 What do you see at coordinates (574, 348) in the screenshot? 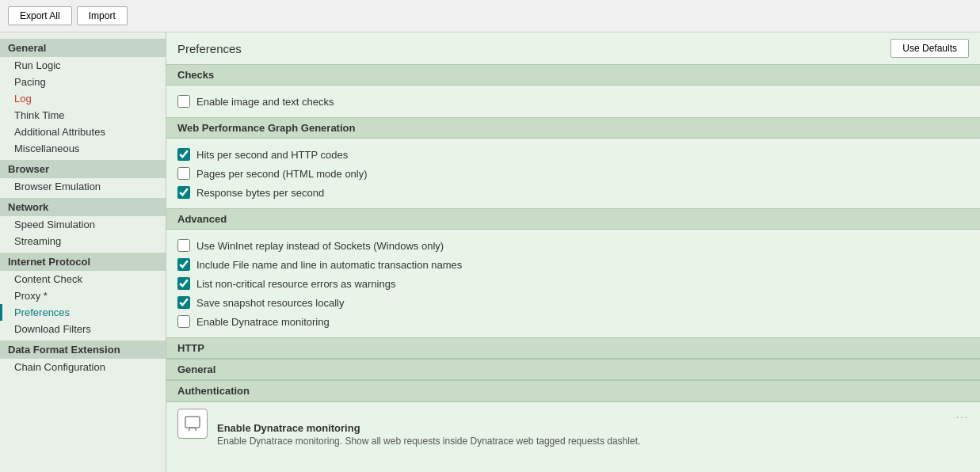
I see `section-title-http: HTTP` at bounding box center [574, 348].